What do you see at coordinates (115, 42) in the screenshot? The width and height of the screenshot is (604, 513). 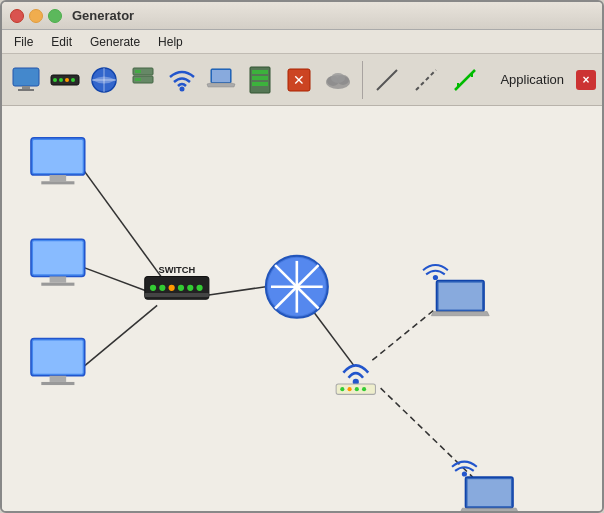 I see `menu-generate: Generate` at bounding box center [115, 42].